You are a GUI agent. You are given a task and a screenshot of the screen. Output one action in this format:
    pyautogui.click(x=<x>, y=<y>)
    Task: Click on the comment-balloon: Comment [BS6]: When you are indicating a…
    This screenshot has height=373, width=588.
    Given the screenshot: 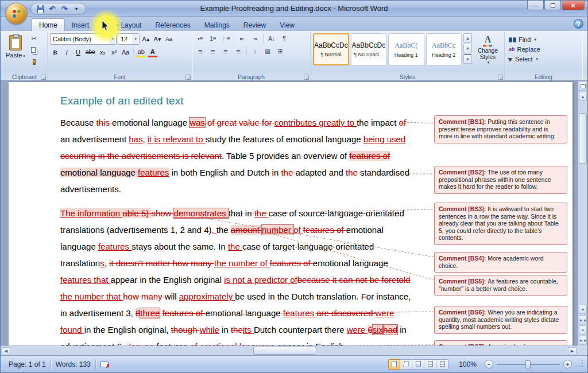 What is the action you would take?
    pyautogui.click(x=501, y=320)
    